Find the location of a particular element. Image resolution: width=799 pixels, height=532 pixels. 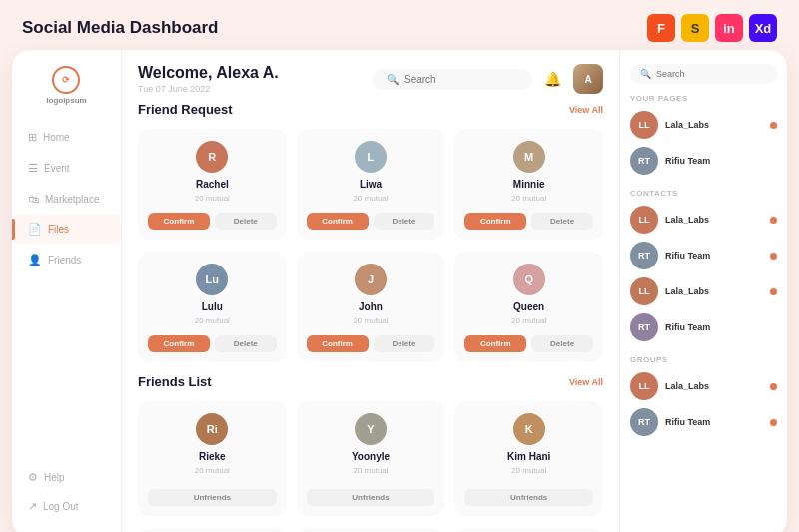

name-kimhani: Kim Hani is located at coordinates (529, 457).